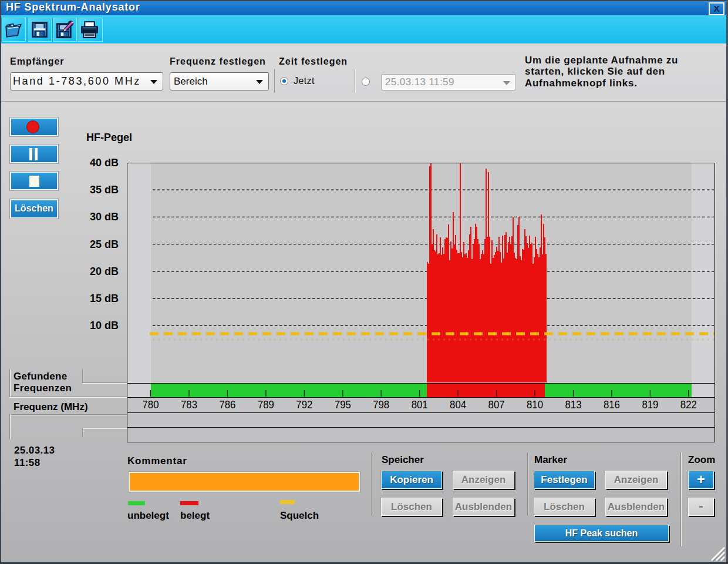 This screenshot has width=728, height=564. What do you see at coordinates (343, 404) in the screenshot?
I see `svg-text: 795` at bounding box center [343, 404].